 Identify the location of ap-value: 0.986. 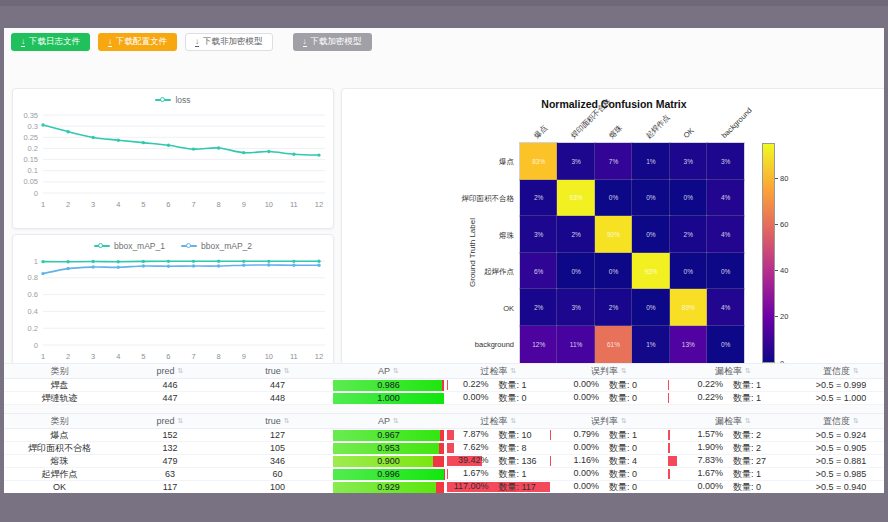
(388, 386).